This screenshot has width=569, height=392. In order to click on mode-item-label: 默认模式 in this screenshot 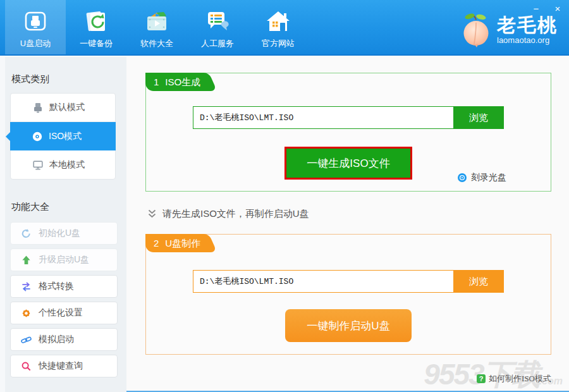, I will do `click(67, 107)`.